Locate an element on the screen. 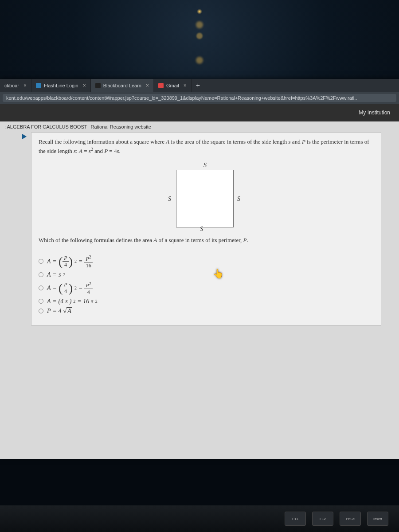 This screenshot has height=532, width=399. option-2: A = s2 is located at coordinates (206, 275).